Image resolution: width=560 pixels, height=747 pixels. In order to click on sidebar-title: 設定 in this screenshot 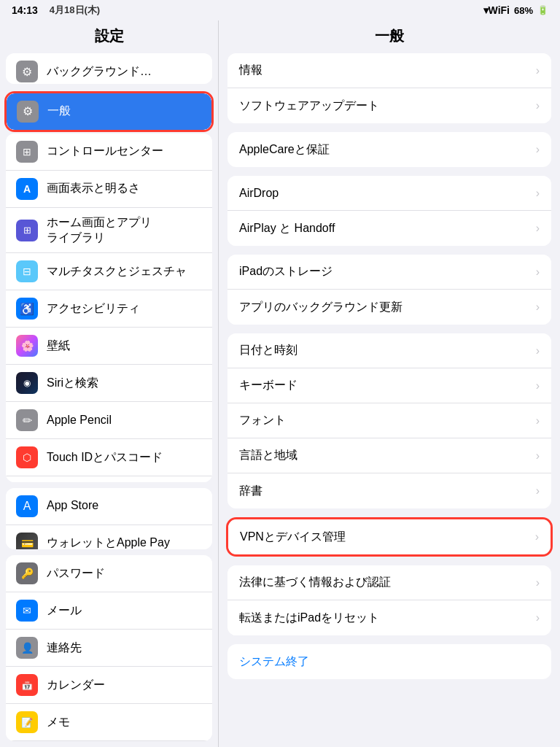, I will do `click(109, 36)`.